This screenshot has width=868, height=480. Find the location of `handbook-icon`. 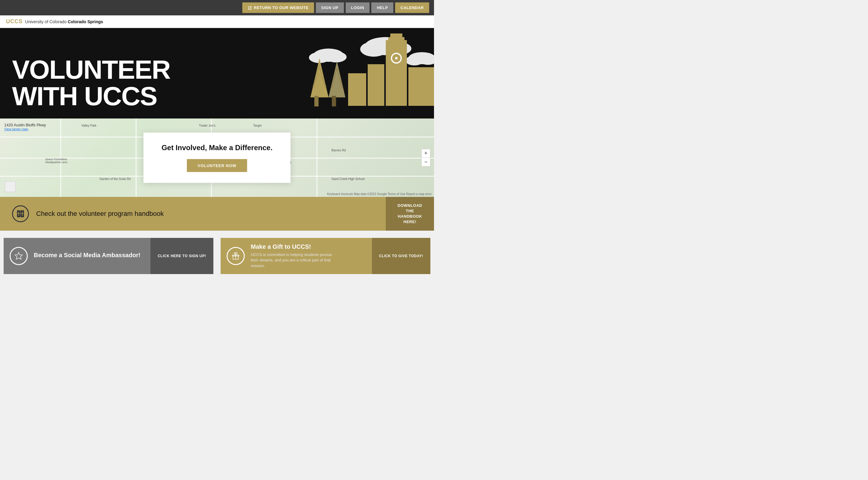

handbook-icon is located at coordinates (21, 214).